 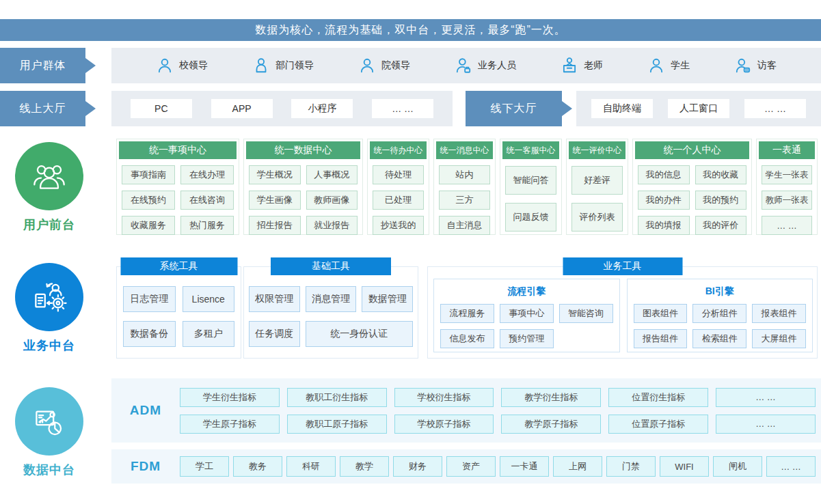 What do you see at coordinates (49, 470) in the screenshot?
I see `data-section-label: 数据中台` at bounding box center [49, 470].